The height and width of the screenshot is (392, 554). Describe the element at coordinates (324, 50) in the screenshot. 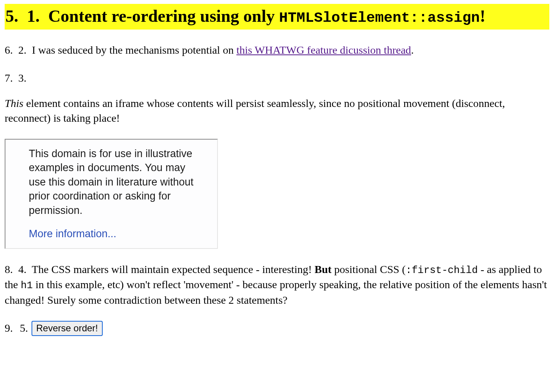

I see `whatwg-thread-link: this WHATWG feature dicussion thread` at that location.